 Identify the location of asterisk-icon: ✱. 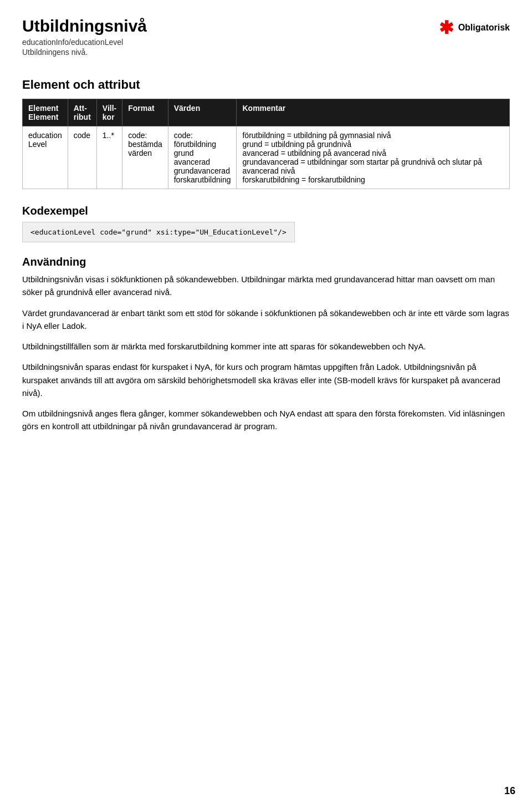
(447, 28).